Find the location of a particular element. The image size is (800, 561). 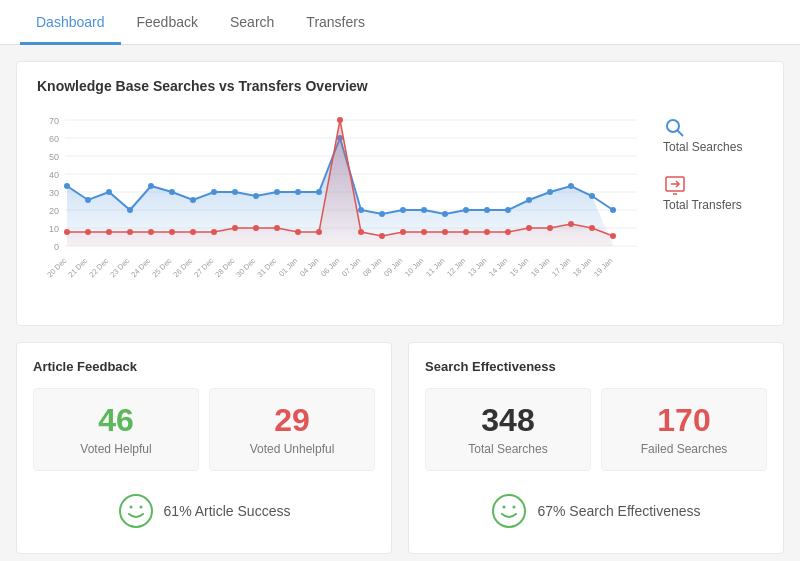

search-effectiveness-percent: 67% Search Effectiveness is located at coordinates (618, 511).